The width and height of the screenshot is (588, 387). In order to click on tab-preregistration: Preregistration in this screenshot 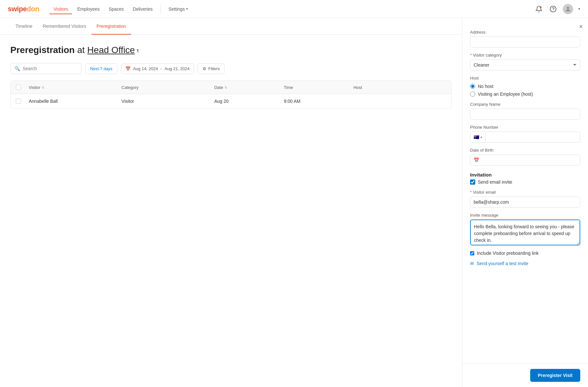, I will do `click(111, 27)`.